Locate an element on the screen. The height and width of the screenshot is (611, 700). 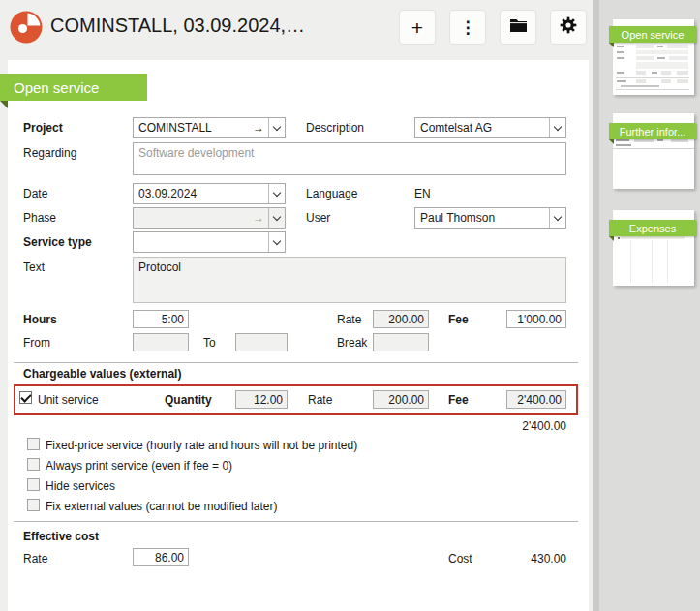
more-options-button: ⋮ is located at coordinates (468, 27).